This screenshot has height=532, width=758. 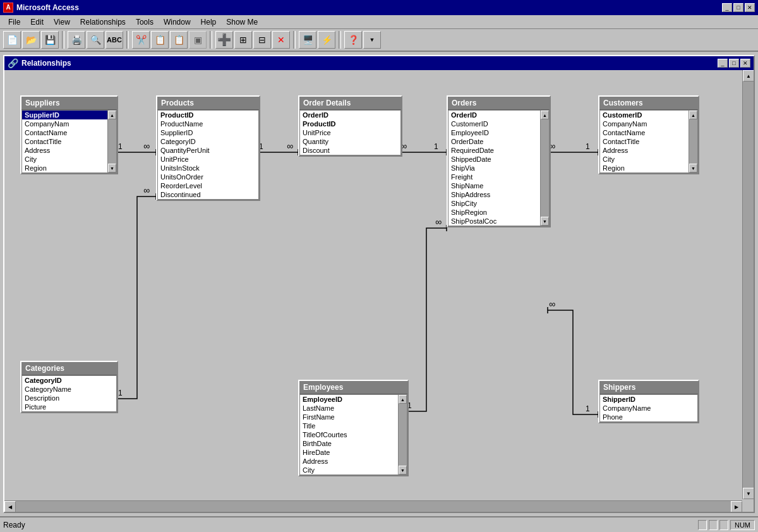 What do you see at coordinates (694, 115) in the screenshot?
I see `customers-scroll-up: ▲` at bounding box center [694, 115].